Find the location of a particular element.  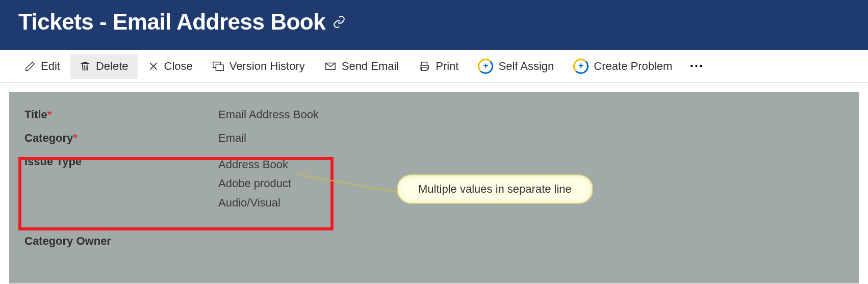

self-assign-icon is located at coordinates (486, 66).